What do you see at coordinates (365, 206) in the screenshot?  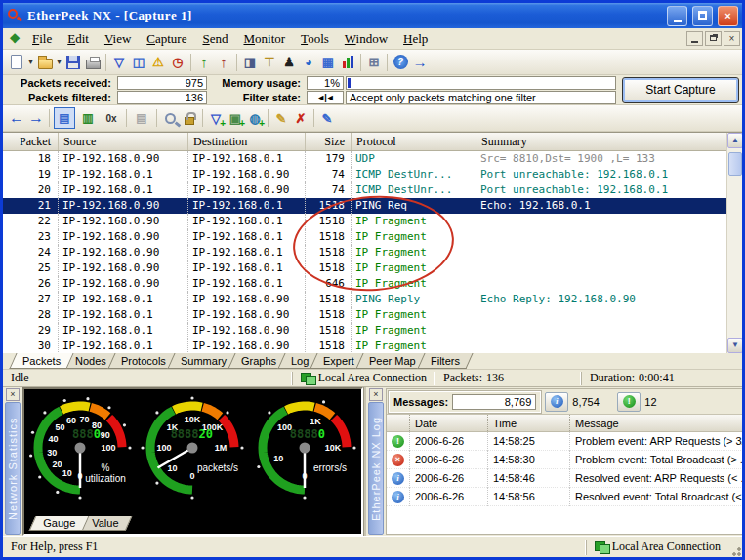 I see `packet-row-21: 21IP-192.168.0.90IP-192.168.0.11518PING …` at bounding box center [365, 206].